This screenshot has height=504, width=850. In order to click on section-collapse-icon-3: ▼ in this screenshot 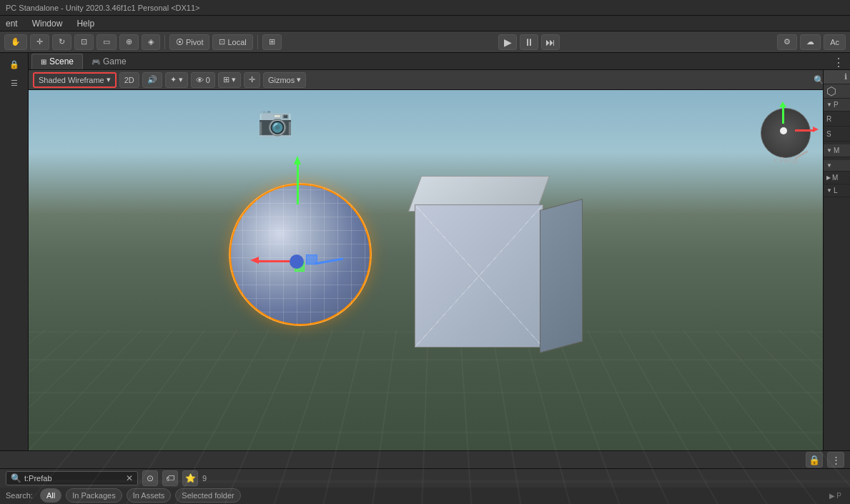, I will do `click(829, 166)`.